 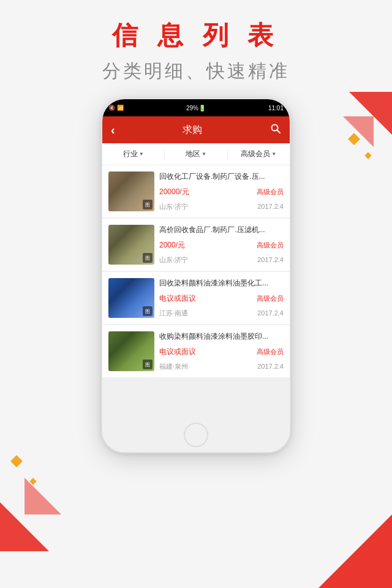 What do you see at coordinates (222, 207) in the screenshot?
I see `item-info-row-1: 山东·济宁 2017.2.4` at bounding box center [222, 207].